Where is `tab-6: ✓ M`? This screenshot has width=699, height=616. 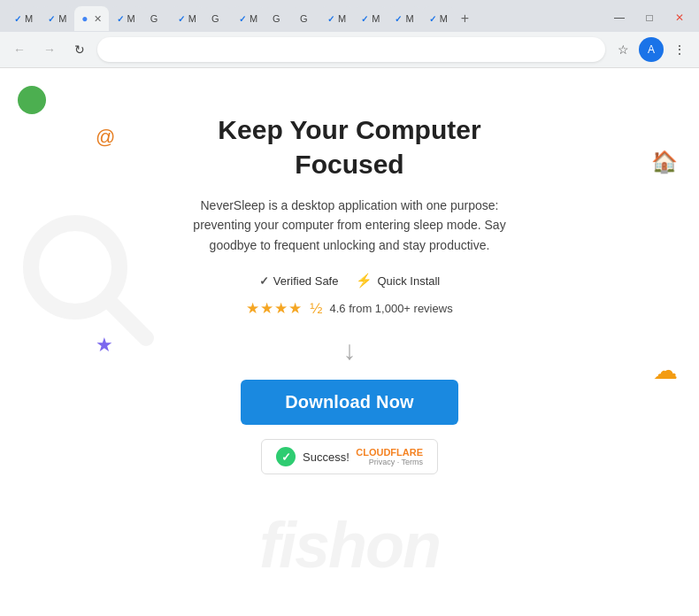 tab-6: ✓ M is located at coordinates (188, 19).